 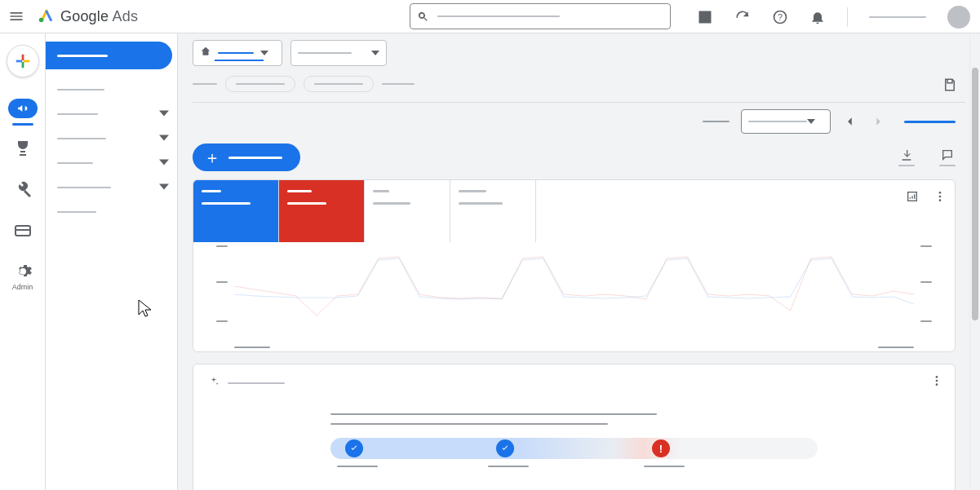 What do you see at coordinates (907, 157) in the screenshot?
I see `download-button` at bounding box center [907, 157].